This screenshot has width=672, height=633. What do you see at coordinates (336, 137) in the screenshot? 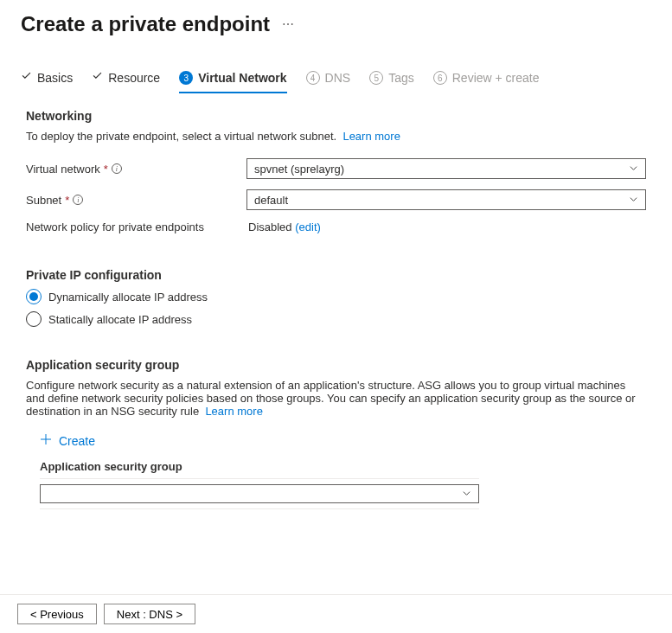
I see `networking-description: To deploy the private endpoint, select a…` at bounding box center [336, 137].